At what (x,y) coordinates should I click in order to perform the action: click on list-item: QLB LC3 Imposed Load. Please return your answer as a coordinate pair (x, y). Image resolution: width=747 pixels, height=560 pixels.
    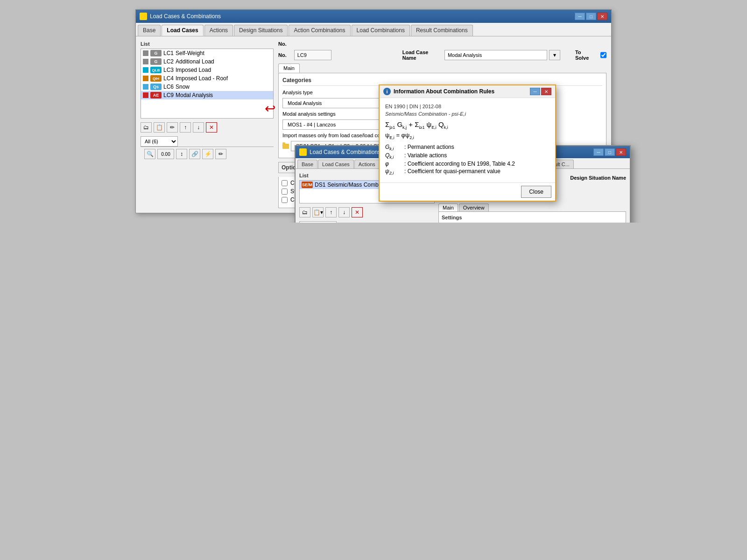
    Looking at the image, I should click on (207, 70).